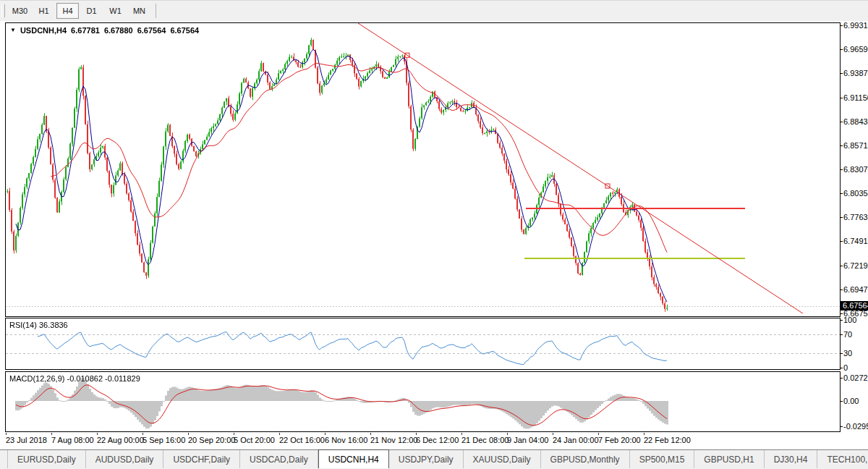 This screenshot has height=469, width=868. What do you see at coordinates (434, 459) in the screenshot?
I see `symbol-tabbar: EURUSD,DailyAUDUSD,DailyUSDCHF,DailyUSDC…` at bounding box center [434, 459].